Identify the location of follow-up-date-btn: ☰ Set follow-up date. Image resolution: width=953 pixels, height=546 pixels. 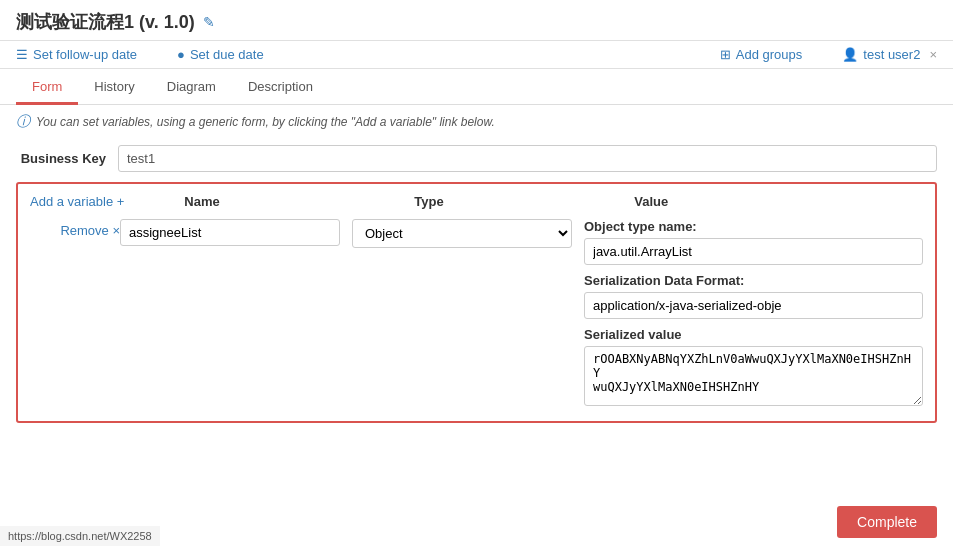
(76, 54).